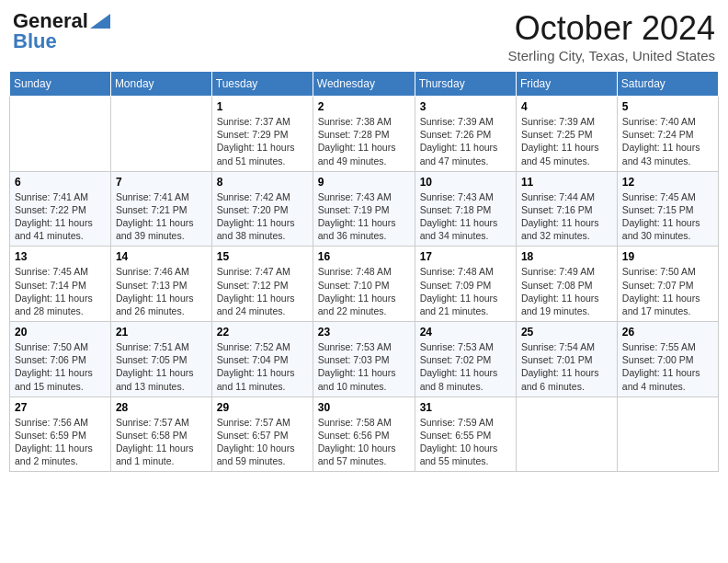 The height and width of the screenshot is (563, 728). I want to click on weekday-header-tuesday: Tuesday, so click(262, 85).